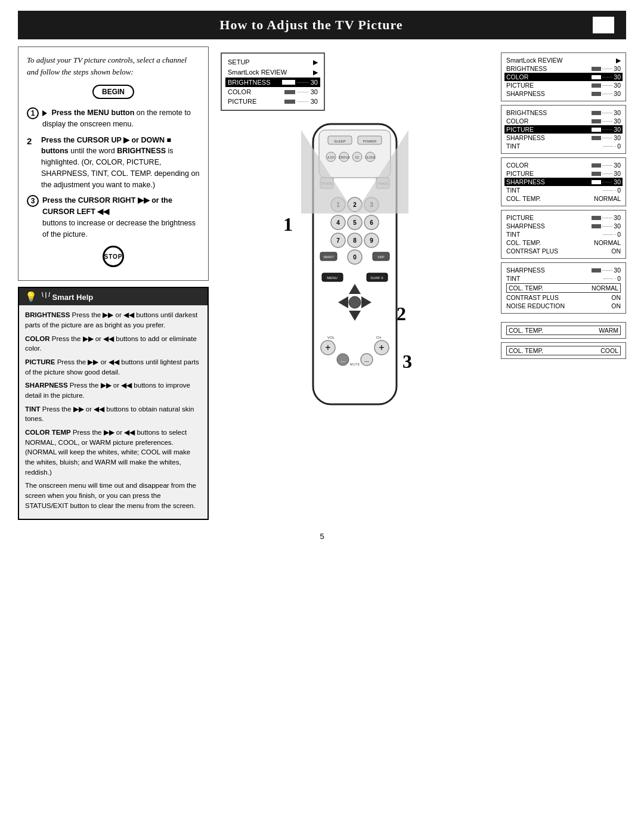 The image size is (644, 833). I want to click on onscreen-menu-overlay: SETUP ▶ SmartLock REVIEW ▶ BRIGHTNESS ··…, so click(273, 82).